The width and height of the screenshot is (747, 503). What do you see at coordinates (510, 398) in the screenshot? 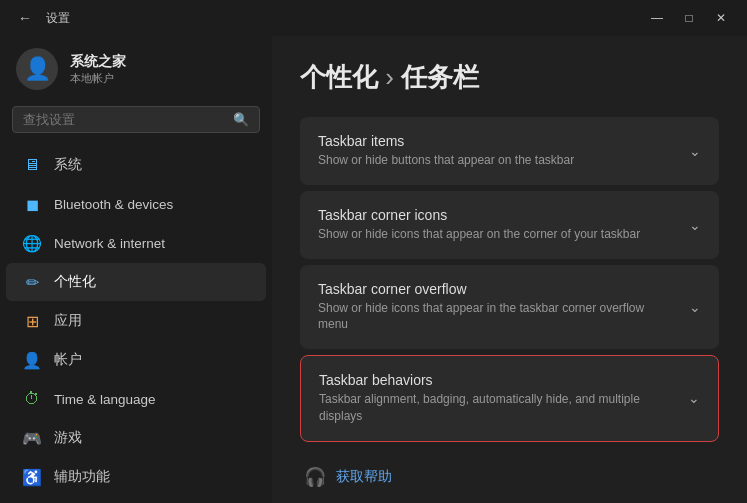
I see `section-taskbar-behaviors: Taskbar behaviors Taskbar alignment, bad…` at bounding box center [510, 398].